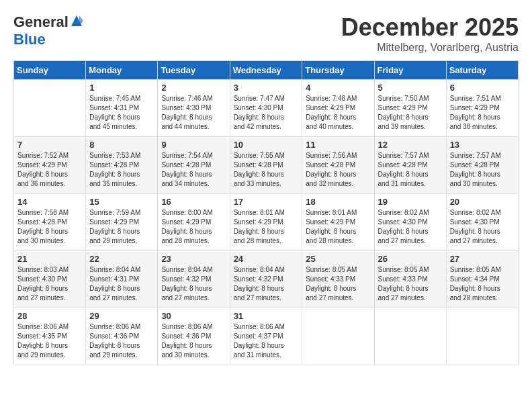  Describe the element at coordinates (482, 284) in the screenshot. I see `cell-content: Sunrise: 8:05 AMSunset: 4:34 PMDaylight:…` at that location.